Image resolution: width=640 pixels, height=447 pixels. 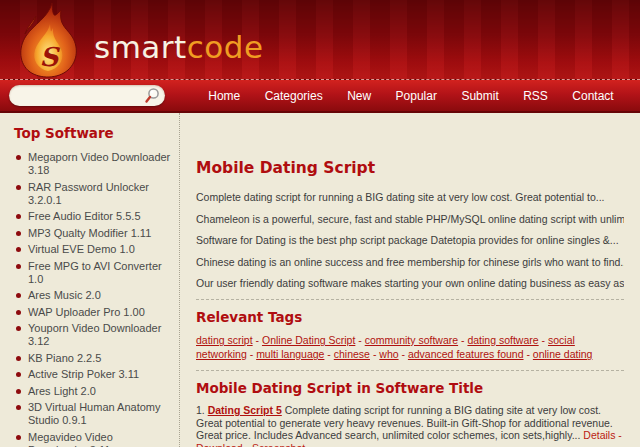 What do you see at coordinates (94, 273) in the screenshot?
I see `software-list-item: Free MPG to AVI Converter 1.0` at bounding box center [94, 273].